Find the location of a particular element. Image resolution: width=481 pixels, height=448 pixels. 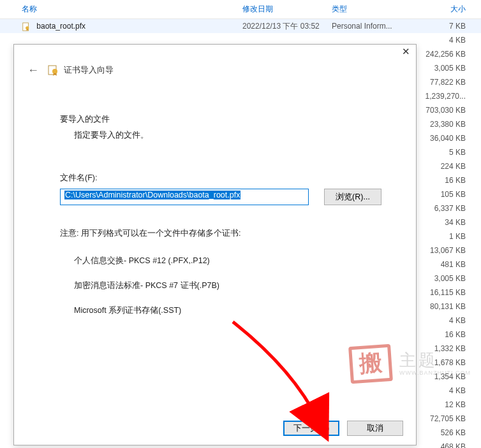

file-size: 36,040 KB is located at coordinates (446, 138).